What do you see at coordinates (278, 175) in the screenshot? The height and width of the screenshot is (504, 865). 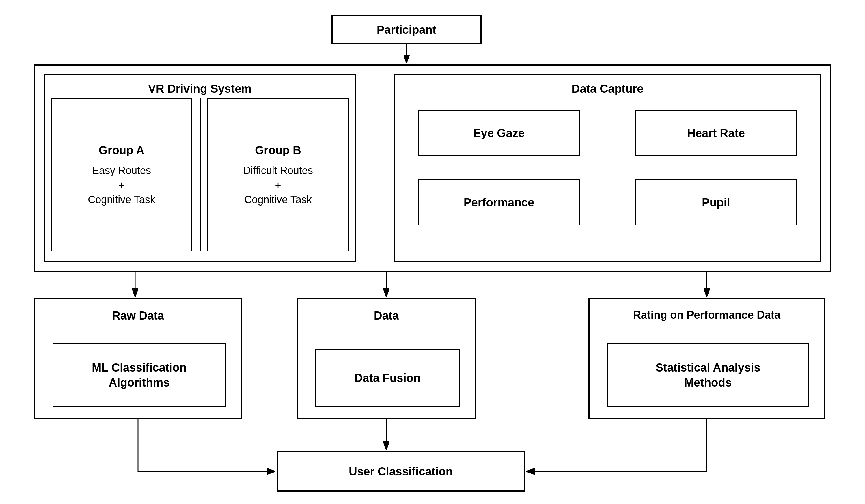 I see `group-b-text: Group B Difficult Routes + Cognitive Tas…` at bounding box center [278, 175].